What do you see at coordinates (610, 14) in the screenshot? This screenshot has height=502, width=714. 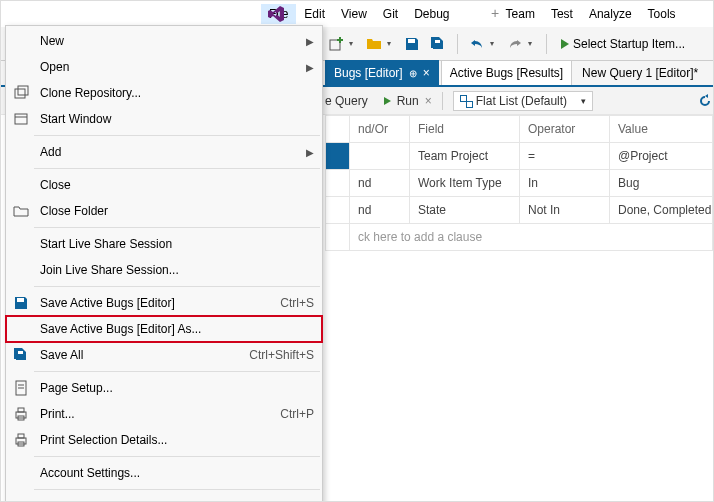 I see `menu-analyze: Analyze` at bounding box center [610, 14].